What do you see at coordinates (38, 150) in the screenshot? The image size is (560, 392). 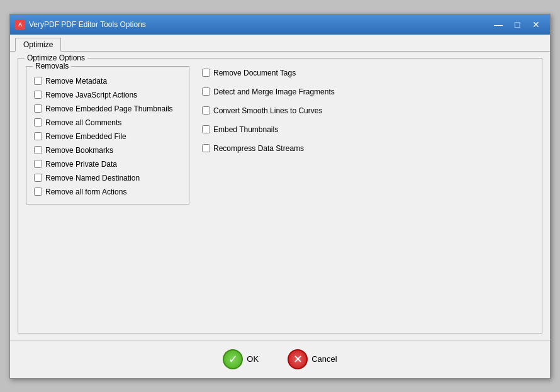 I see `remove-bookmarks-checkbox` at bounding box center [38, 150].